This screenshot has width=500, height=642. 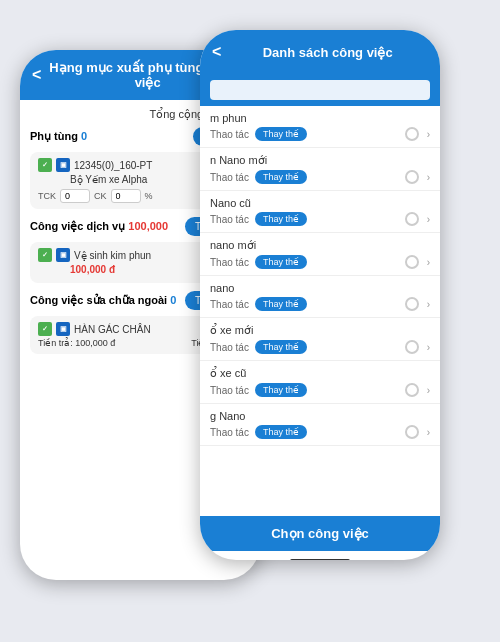 I want to click on right-header-title: Danh sách công việc, so click(x=328, y=52).